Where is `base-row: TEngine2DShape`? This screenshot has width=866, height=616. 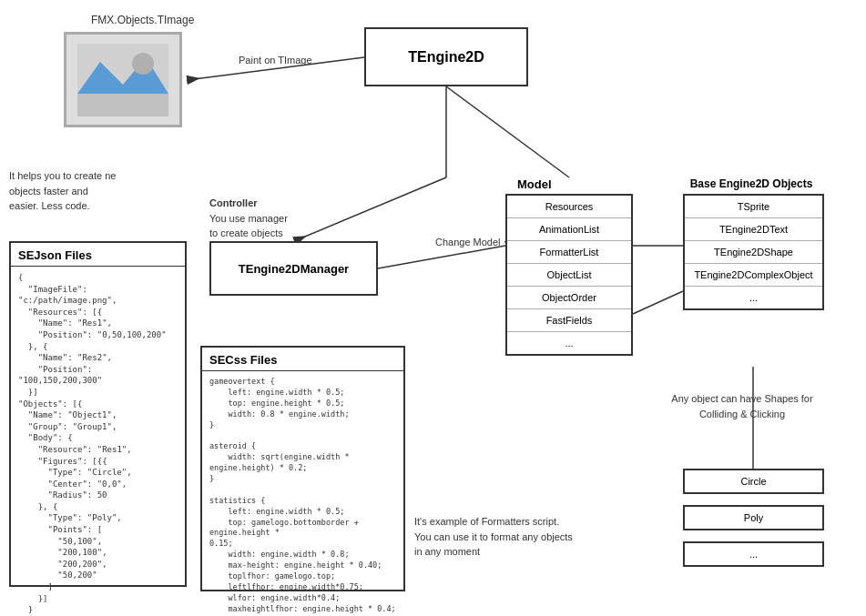
base-row: TEngine2DShape is located at coordinates (754, 253).